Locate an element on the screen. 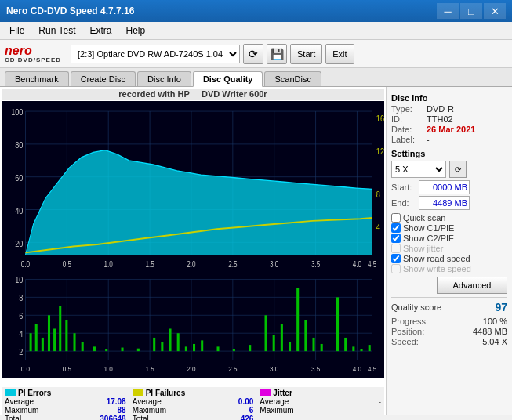 The width and height of the screenshot is (512, 420). tab-create-disc: Create Disc is located at coordinates (103, 78).